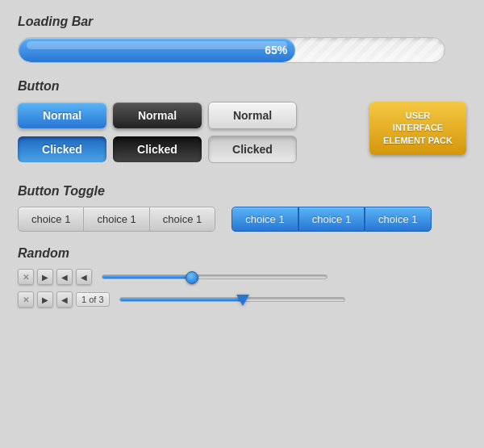 The height and width of the screenshot is (448, 484). What do you see at coordinates (26, 277) in the screenshot?
I see `x-button-1: ✕` at bounding box center [26, 277].